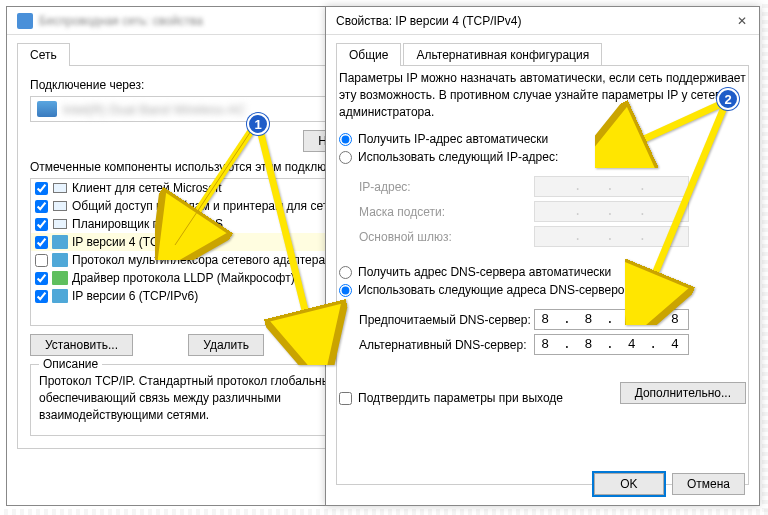 The height and width of the screenshot is (515, 768). What do you see at coordinates (612, 344) in the screenshot?
I see `alt-dns-input: 8 . 8 . 4 . 4` at bounding box center [612, 344].